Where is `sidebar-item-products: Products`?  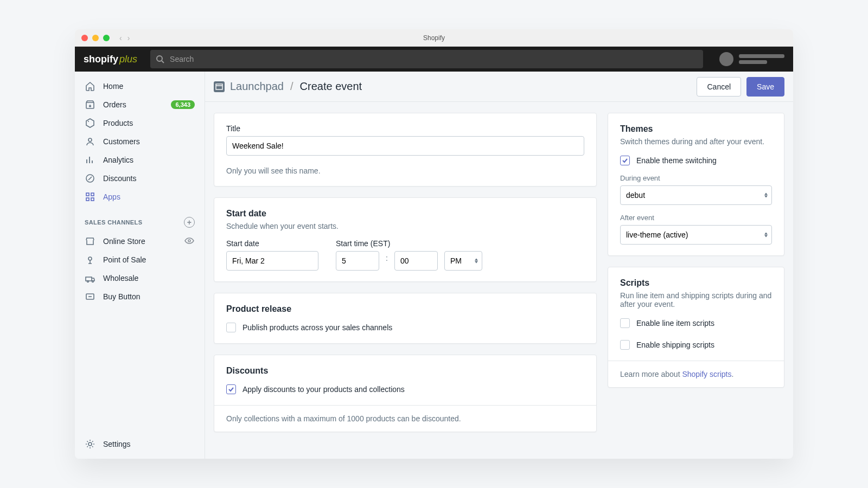
sidebar-item-products: Products is located at coordinates (140, 123).